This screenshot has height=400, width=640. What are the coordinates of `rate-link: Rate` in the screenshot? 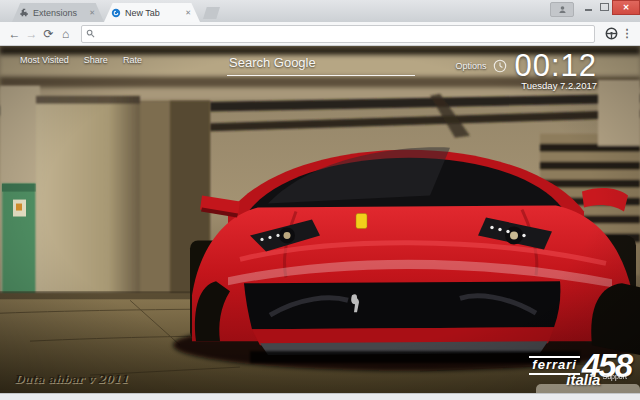 It's located at (132, 60).